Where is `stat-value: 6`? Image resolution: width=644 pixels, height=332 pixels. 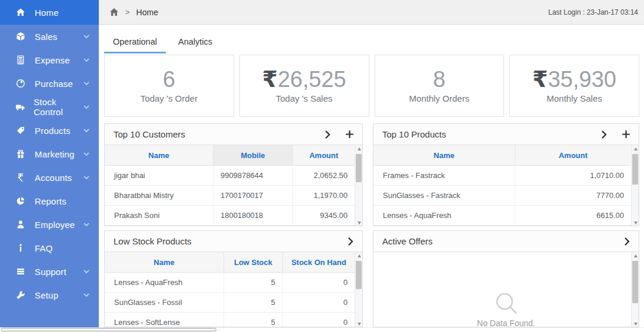 stat-value: 6 is located at coordinates (169, 80).